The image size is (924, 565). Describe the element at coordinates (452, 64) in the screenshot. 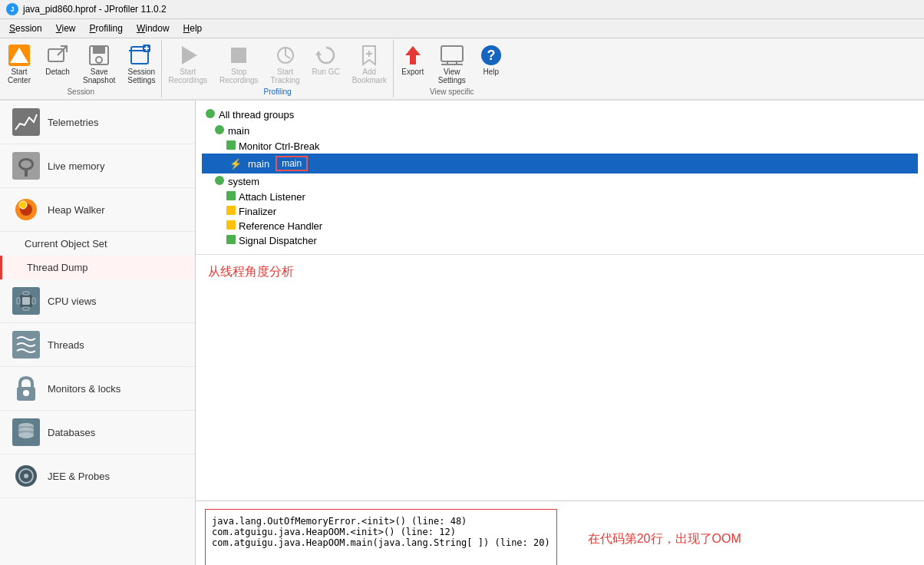

I see `view-settings-button: View Settings` at that location.